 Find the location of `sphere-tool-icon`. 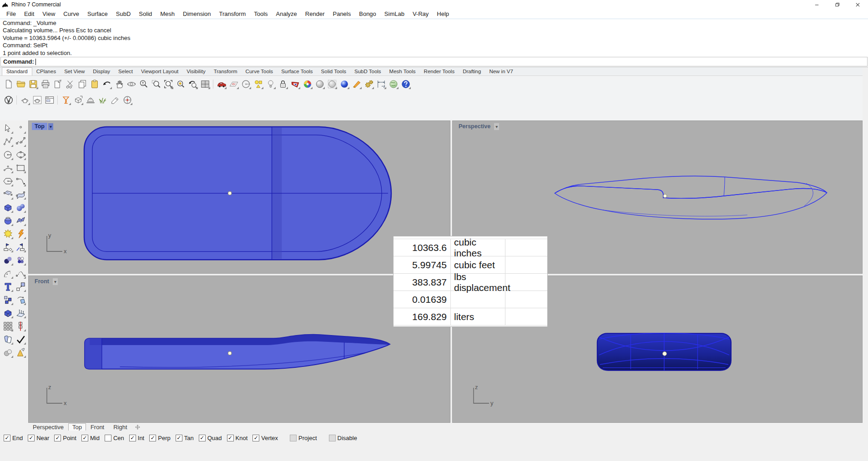

sphere-tool-icon is located at coordinates (20, 207).